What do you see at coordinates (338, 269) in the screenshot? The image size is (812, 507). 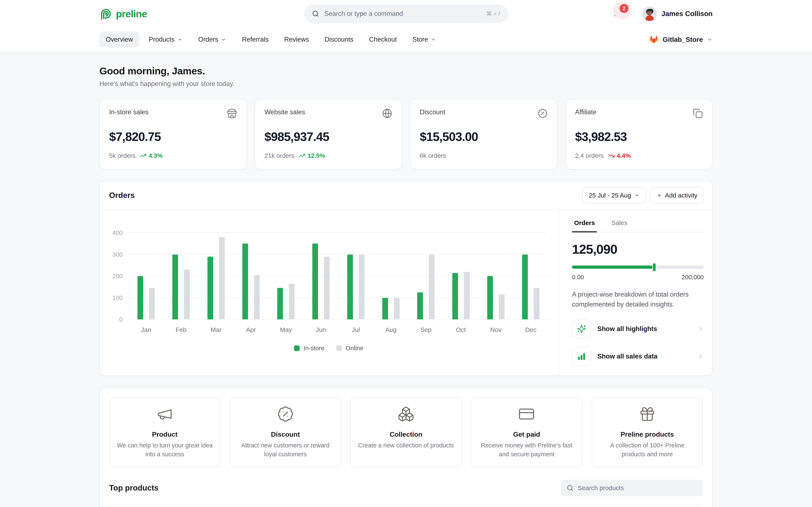 I see `chart-plot: 0100200300400` at bounding box center [338, 269].